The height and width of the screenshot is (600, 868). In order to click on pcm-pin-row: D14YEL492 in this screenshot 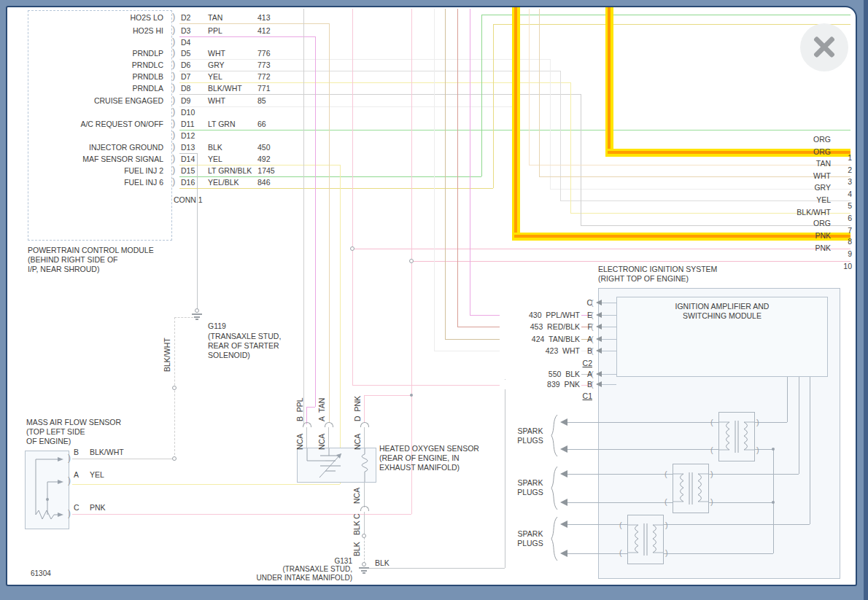, I will do `click(226, 159)`.